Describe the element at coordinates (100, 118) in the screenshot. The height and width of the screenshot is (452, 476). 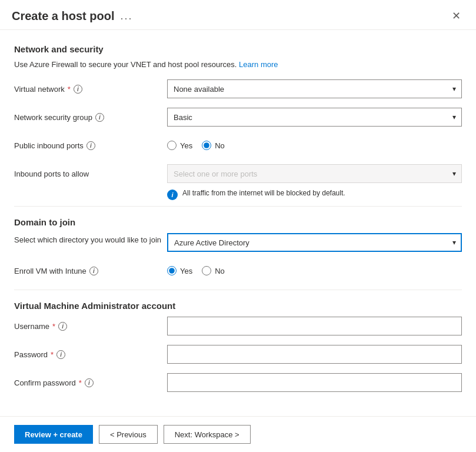
I see `network-security-group-info-icon: i` at that location.